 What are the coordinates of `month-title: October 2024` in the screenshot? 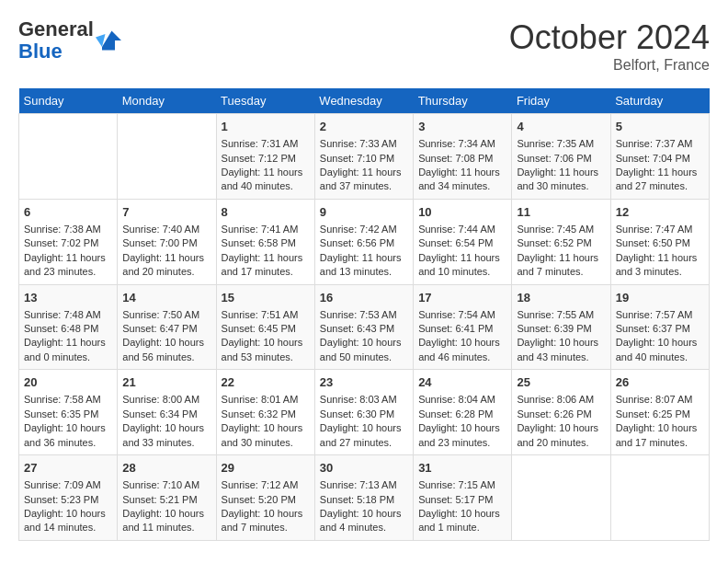 It's located at (609, 38).